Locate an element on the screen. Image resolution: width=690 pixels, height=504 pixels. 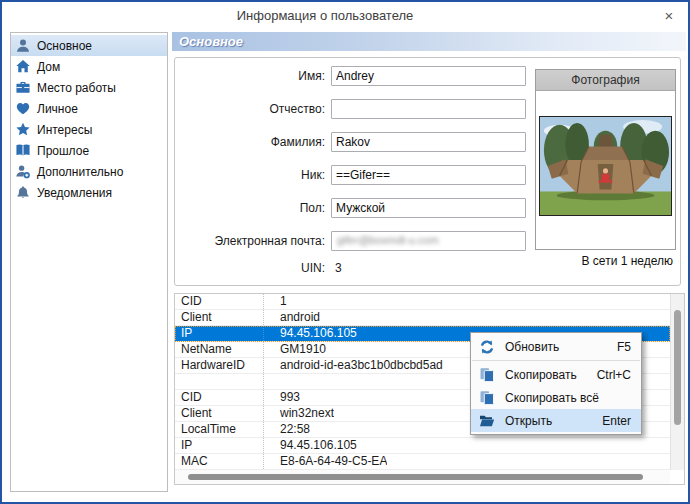
table-row-value: E8-6A-64-49-C5-EA is located at coordinates (326, 462).